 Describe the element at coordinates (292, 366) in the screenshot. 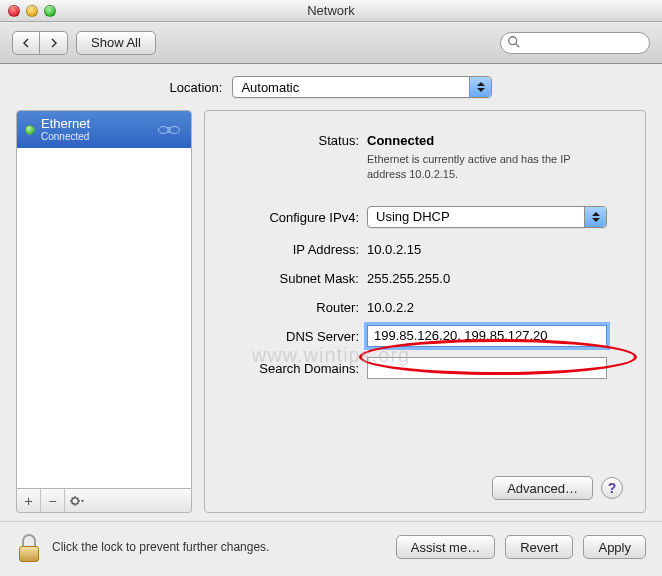

I see `search-domains-label: Search Domains:` at that location.